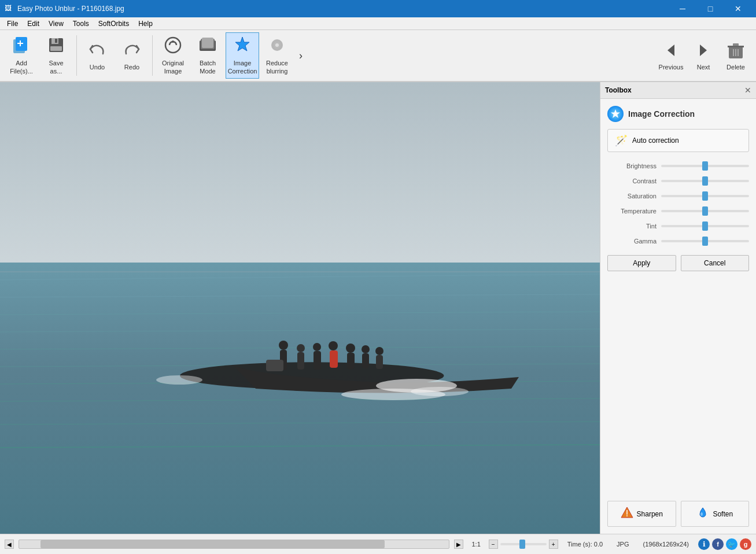 Image resolution: width=756 pixels, height=554 pixels. What do you see at coordinates (618, 90) in the screenshot?
I see `toolbox-title: Toolbox` at bounding box center [618, 90].